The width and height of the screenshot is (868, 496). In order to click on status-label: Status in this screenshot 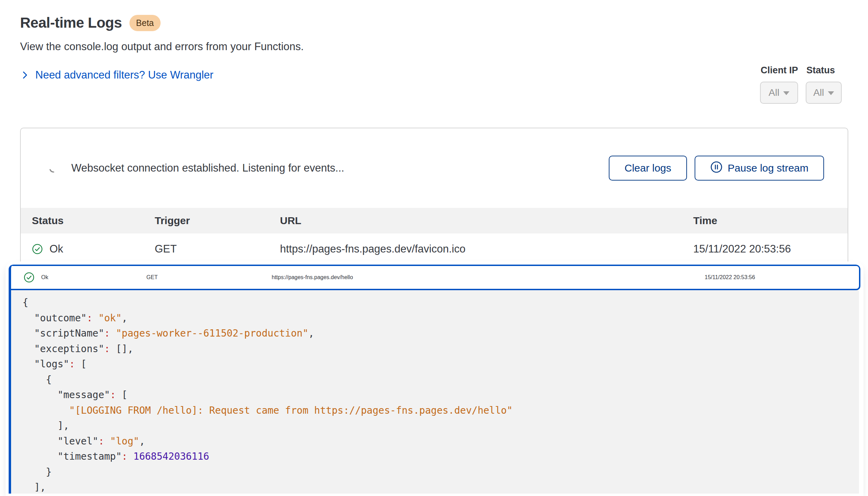, I will do `click(824, 71)`.